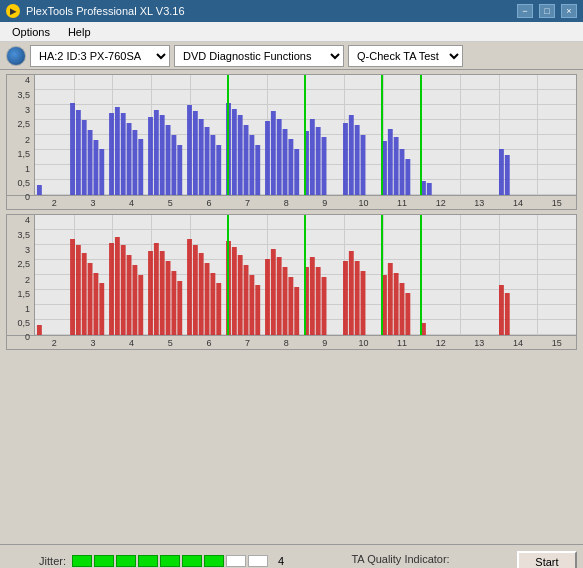 Image resolution: width=583 pixels, height=568 pixels. What do you see at coordinates (24, 95) in the screenshot?
I see `y-label-35-top: 3,5` at bounding box center [24, 95].